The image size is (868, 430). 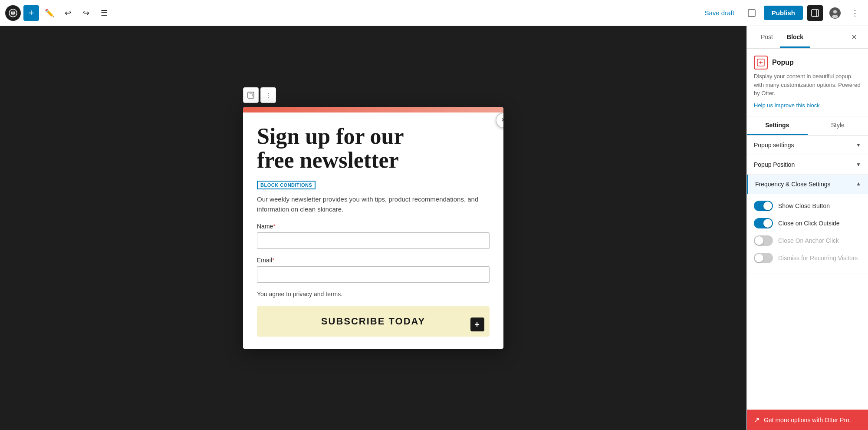 What do you see at coordinates (783, 13) in the screenshot?
I see `publish-button: Publish` at bounding box center [783, 13].